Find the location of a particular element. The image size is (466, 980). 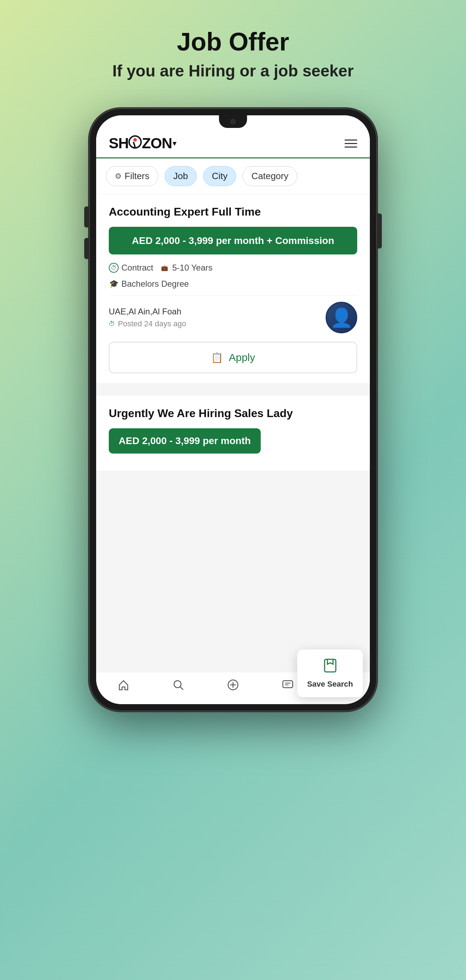

job-title-2: Urgently We Are Hiring Sales Lady is located at coordinates (233, 414).